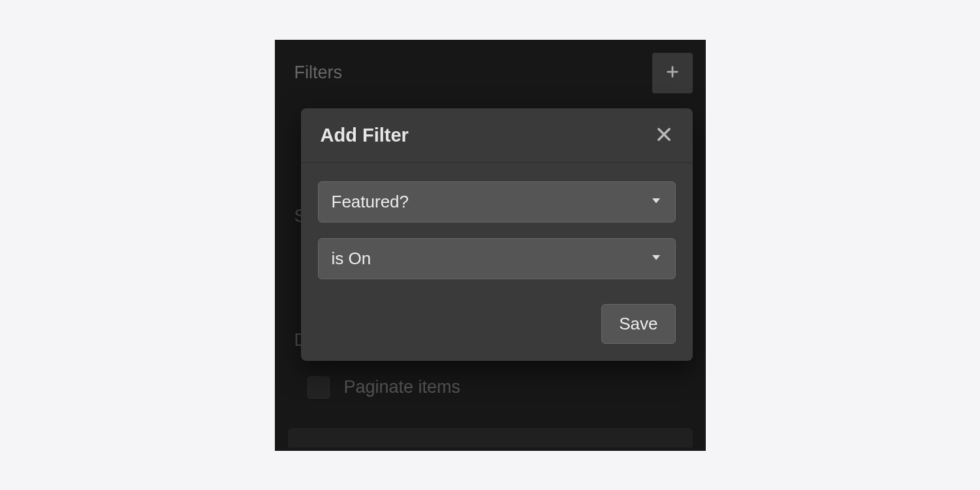  What do you see at coordinates (639, 324) in the screenshot?
I see `save-button: Save` at bounding box center [639, 324].